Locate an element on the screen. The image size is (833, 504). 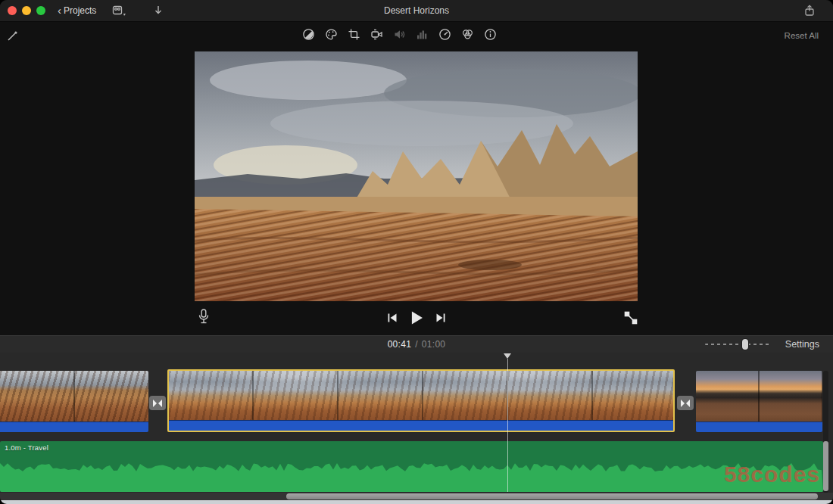
zoom-slider-thumb is located at coordinates (745, 344).